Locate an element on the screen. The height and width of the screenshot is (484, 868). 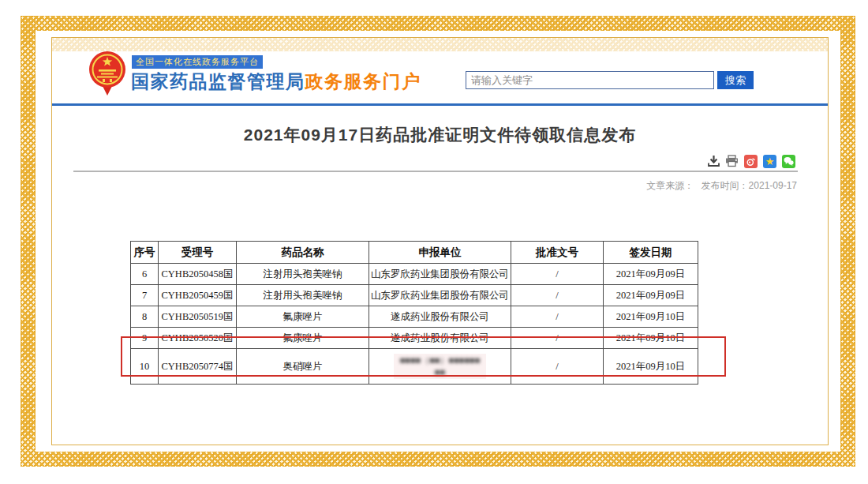
applicant-cell-redacted: ■■■■（■■）■■■■■■■■ is located at coordinates (440, 366).